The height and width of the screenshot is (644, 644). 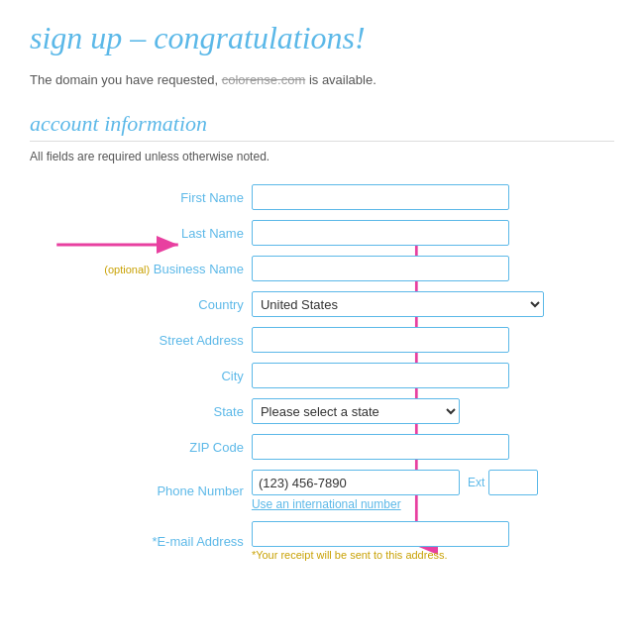 What do you see at coordinates (322, 411) in the screenshot?
I see `state-row: State Please select a state Alabama Cali…` at bounding box center [322, 411].